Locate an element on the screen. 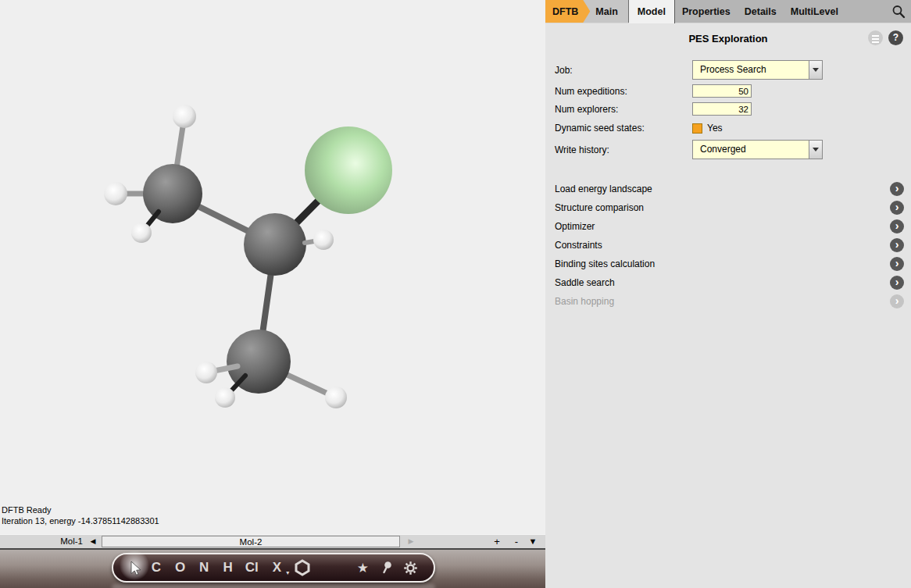 The height and width of the screenshot is (588, 911). cursor-arrow-icon is located at coordinates (134, 568).